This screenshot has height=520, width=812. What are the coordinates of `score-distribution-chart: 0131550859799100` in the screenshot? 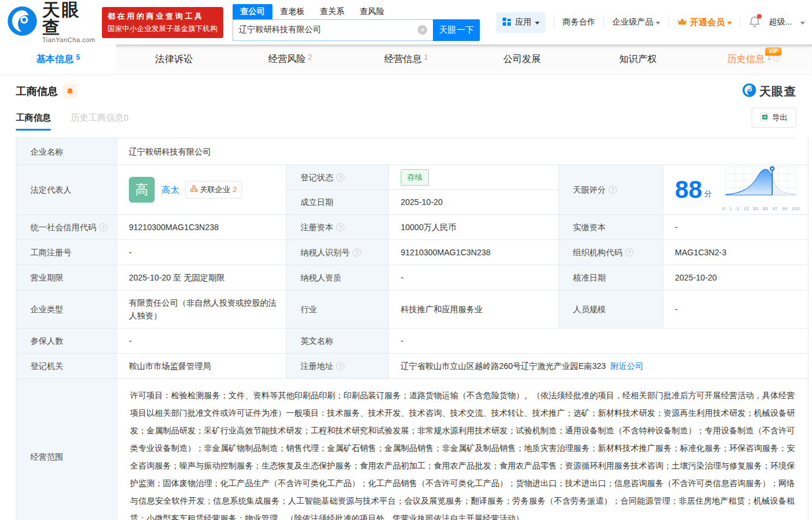 It's located at (761, 190).